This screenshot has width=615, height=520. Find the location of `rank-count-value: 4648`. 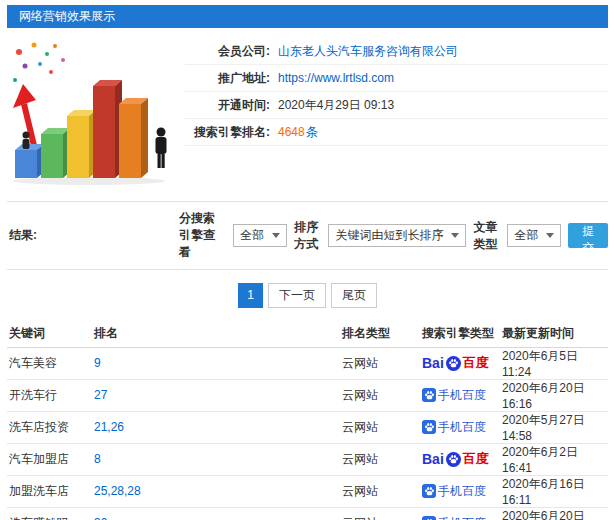

rank-count-value: 4648 is located at coordinates (292, 132).